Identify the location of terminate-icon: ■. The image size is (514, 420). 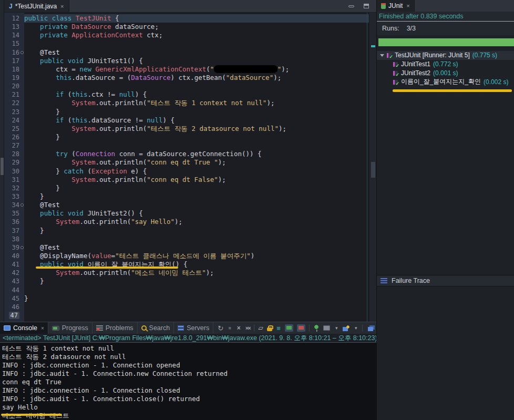
(230, 328).